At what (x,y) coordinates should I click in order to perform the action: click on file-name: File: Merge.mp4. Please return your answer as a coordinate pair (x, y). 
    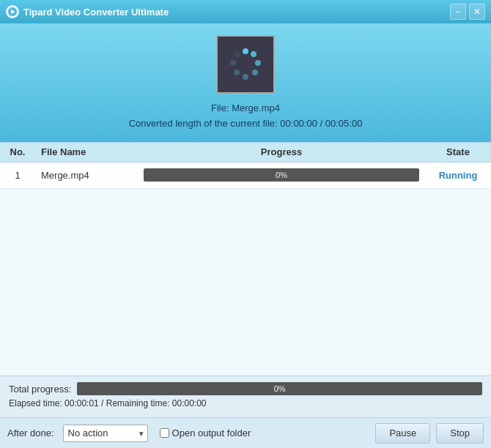
    Looking at the image, I should click on (246, 108).